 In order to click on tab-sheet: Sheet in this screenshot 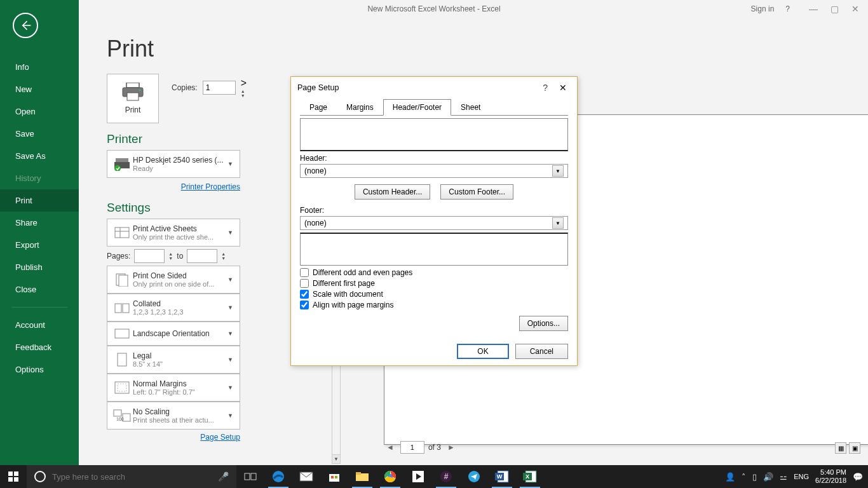, I will do `click(470, 107)`.